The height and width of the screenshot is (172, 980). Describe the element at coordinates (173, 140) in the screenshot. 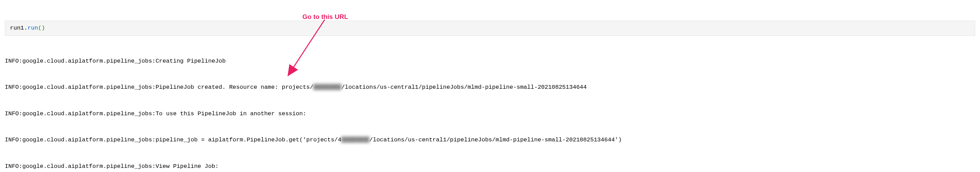

I see `line4-prefix: INFO:google.cloud.aiplatform.pipeline_jo…` at that location.